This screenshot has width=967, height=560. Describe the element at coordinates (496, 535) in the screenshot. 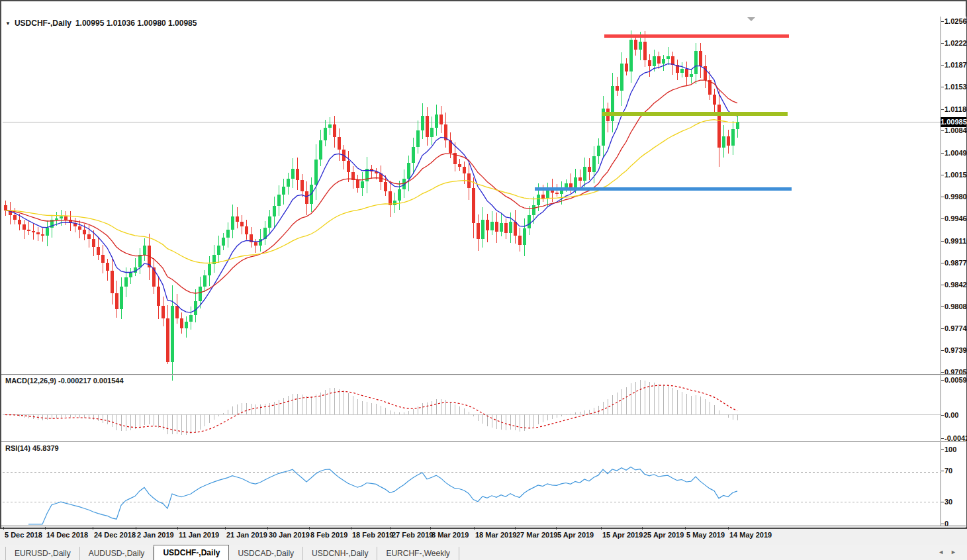

I see `date-axis-label: 18 Mar 2019` at that location.